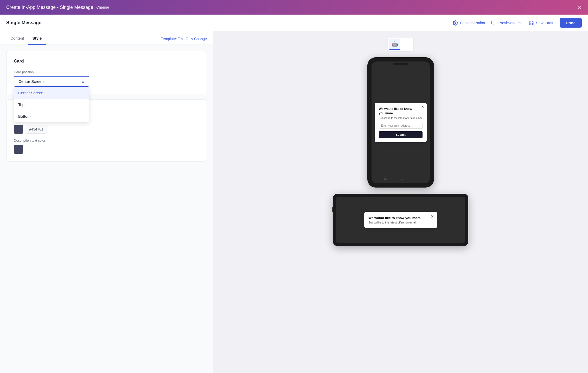 Image resolution: width=588 pixels, height=373 pixels. What do you see at coordinates (107, 129) in the screenshot?
I see `title-color-field: #434761` at bounding box center [107, 129].